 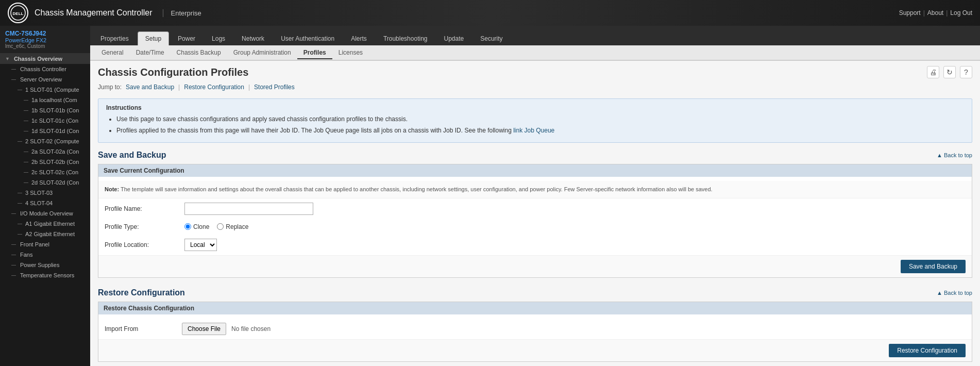 I want to click on radio-replace-label: Replace, so click(x=233, y=227).